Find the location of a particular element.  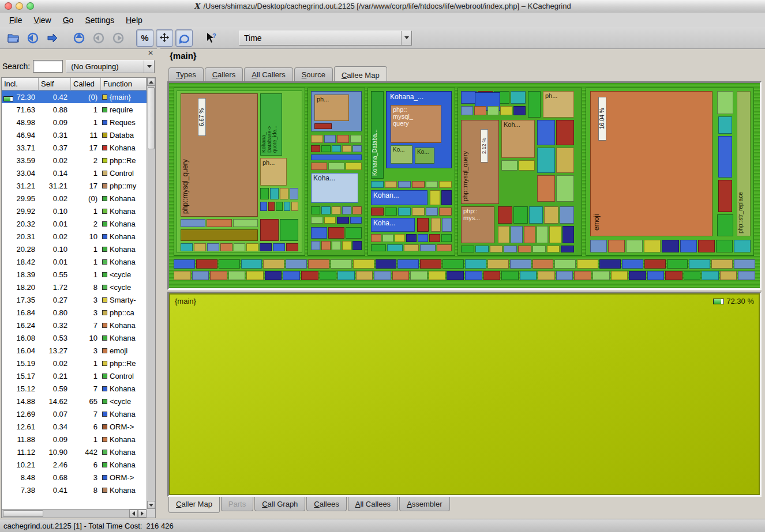

treemap-cell: 2.12 % is located at coordinates (485, 146).